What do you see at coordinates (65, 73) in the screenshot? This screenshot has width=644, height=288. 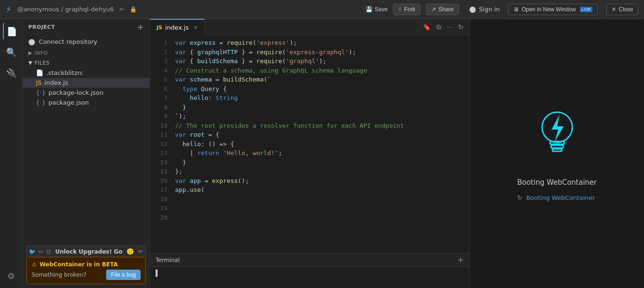 I see `file-name: .stackblitzrc` at bounding box center [65, 73].